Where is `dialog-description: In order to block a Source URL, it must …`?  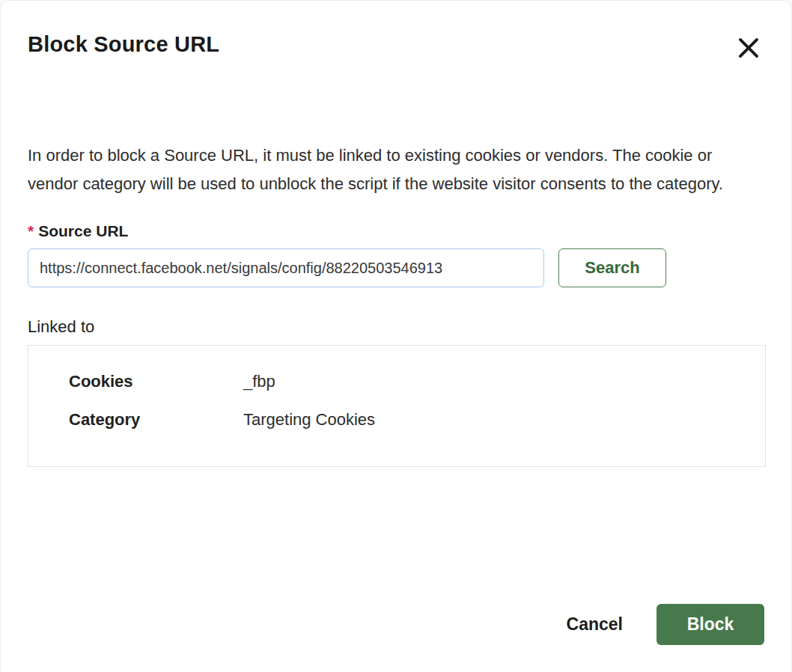 dialog-description: In order to block a Source URL, it must … is located at coordinates (396, 170).